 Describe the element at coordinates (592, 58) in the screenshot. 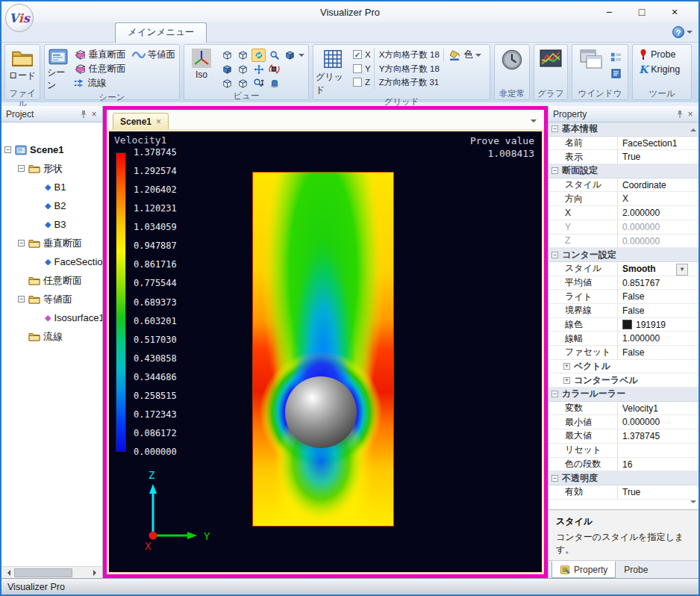

I see `window-layout-button` at that location.